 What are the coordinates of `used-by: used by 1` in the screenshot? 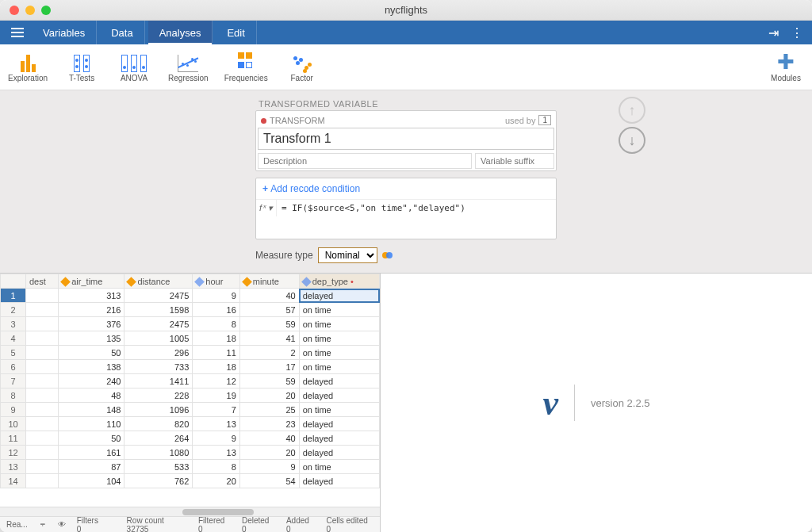 It's located at (528, 121).